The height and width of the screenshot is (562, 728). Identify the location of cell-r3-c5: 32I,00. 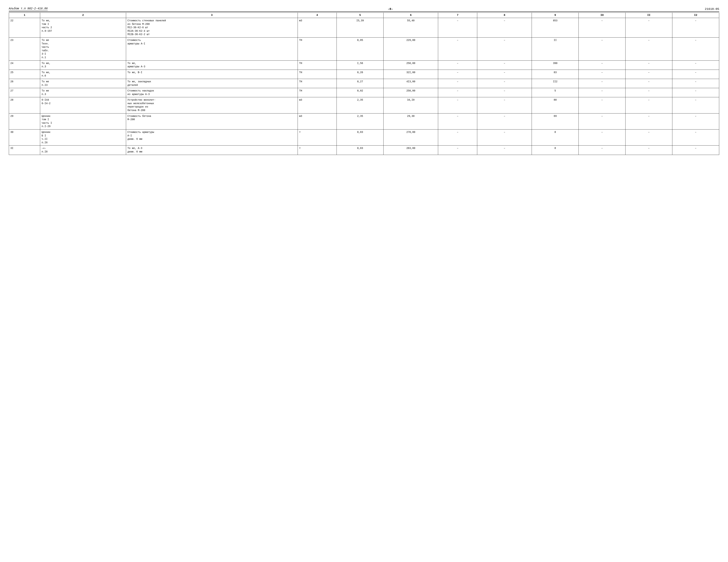
(411, 74).